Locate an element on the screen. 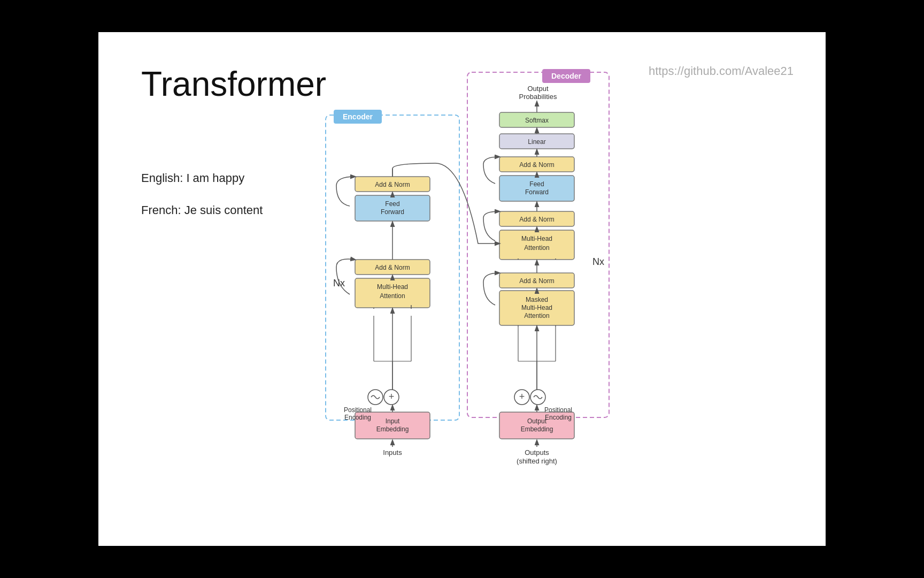  english-text: English: I am happy is located at coordinates (192, 178).